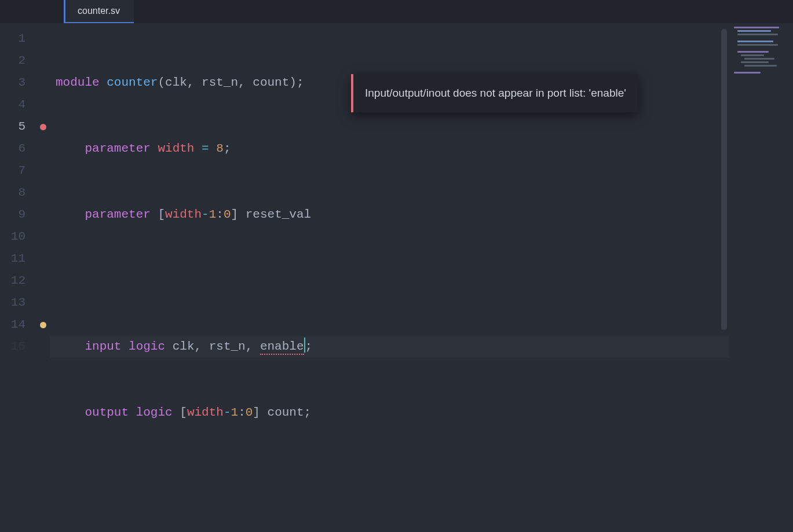 This screenshot has width=793, height=532. I want to click on tab-active: counter.sv, so click(98, 12).